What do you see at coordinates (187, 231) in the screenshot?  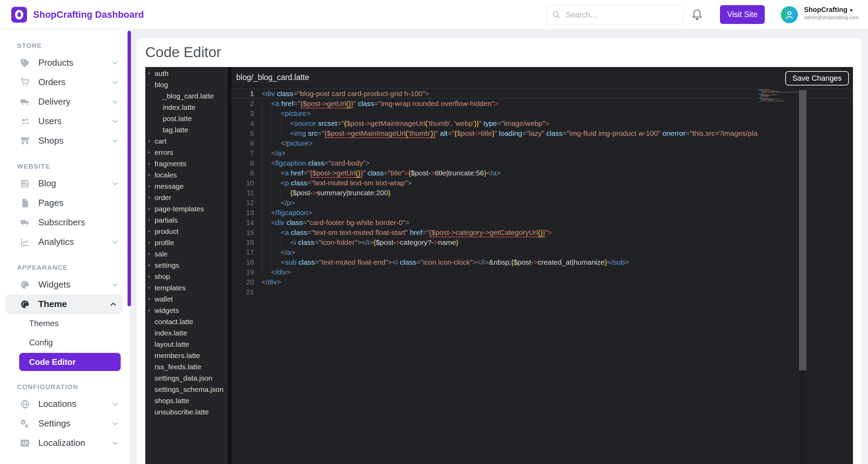 I see `tree-item-product: +product` at bounding box center [187, 231].